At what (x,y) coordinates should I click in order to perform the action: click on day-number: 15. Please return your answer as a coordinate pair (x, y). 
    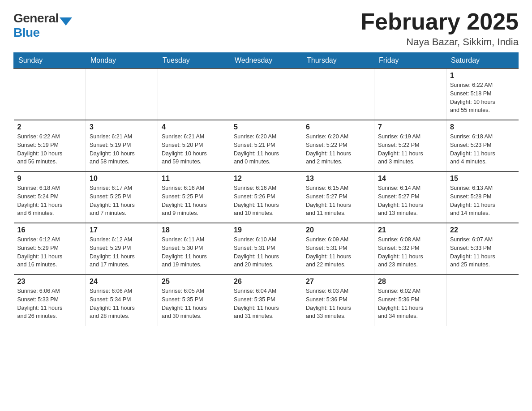
    Looking at the image, I should click on (483, 179).